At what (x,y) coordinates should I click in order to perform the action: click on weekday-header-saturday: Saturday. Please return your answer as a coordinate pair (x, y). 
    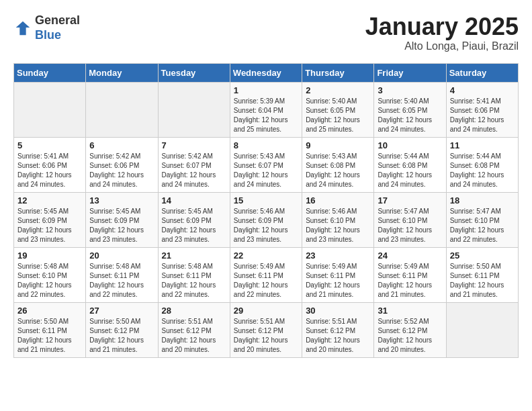
    Looking at the image, I should click on (482, 73).